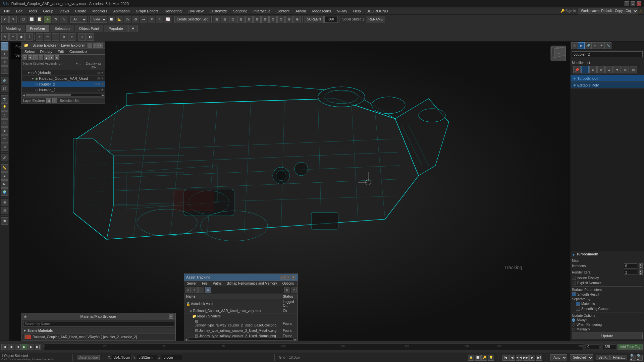 The width and height of the screenshot is (644, 362). Describe the element at coordinates (48, 37) in the screenshot. I see `flatten-btn: ═` at that location.